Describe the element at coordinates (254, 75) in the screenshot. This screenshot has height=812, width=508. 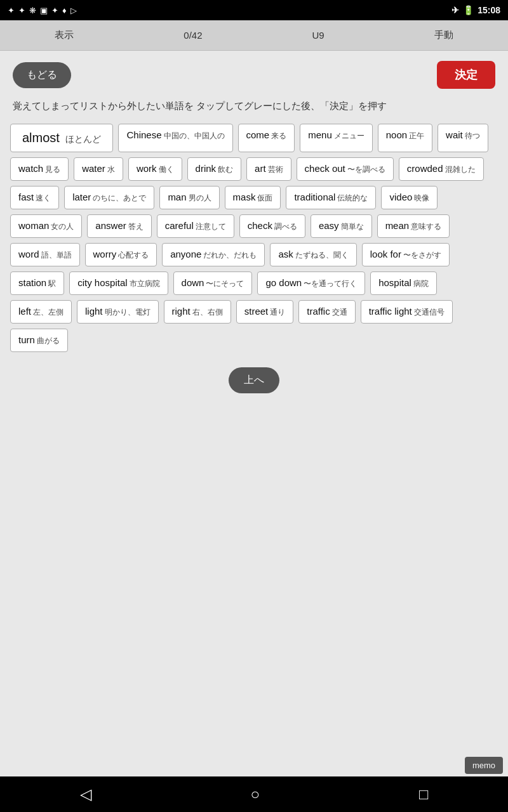
I see `header: もどる 決定` at that location.